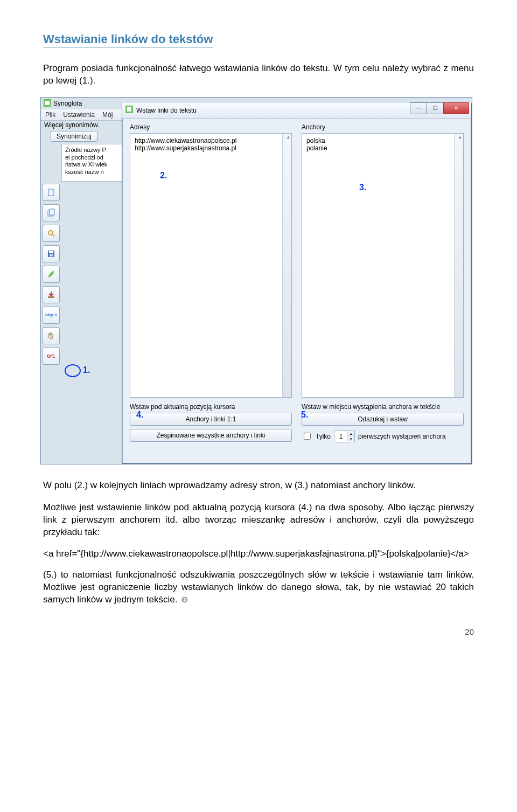  I want to click on synonymize-button: Synonimizuj, so click(74, 136).